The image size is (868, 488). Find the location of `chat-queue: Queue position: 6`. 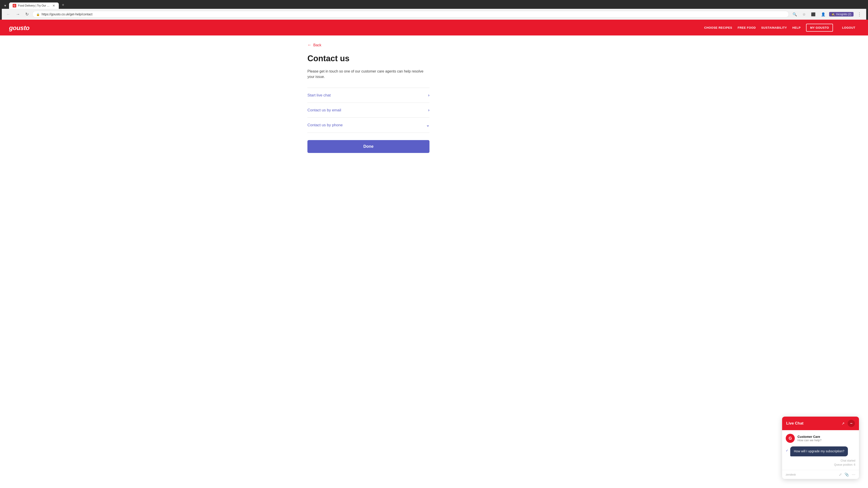

chat-queue: Queue position: 6 is located at coordinates (820, 465).